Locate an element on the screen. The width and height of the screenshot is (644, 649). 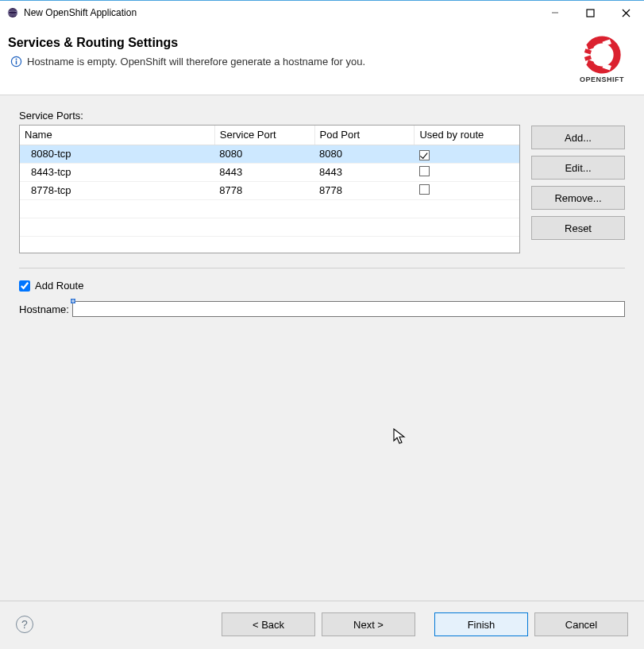
remove-port-button: Remove... is located at coordinates (578, 198).